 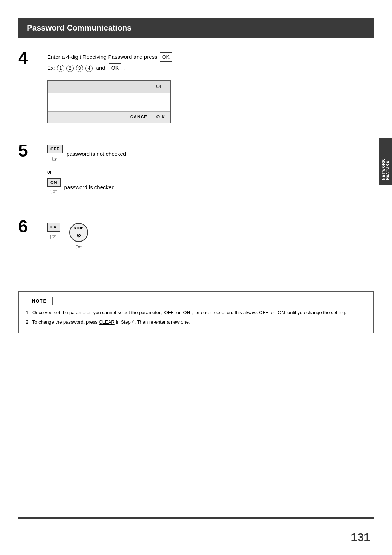 What do you see at coordinates (107, 322) in the screenshot?
I see `clear-key: CLEAR` at bounding box center [107, 322].